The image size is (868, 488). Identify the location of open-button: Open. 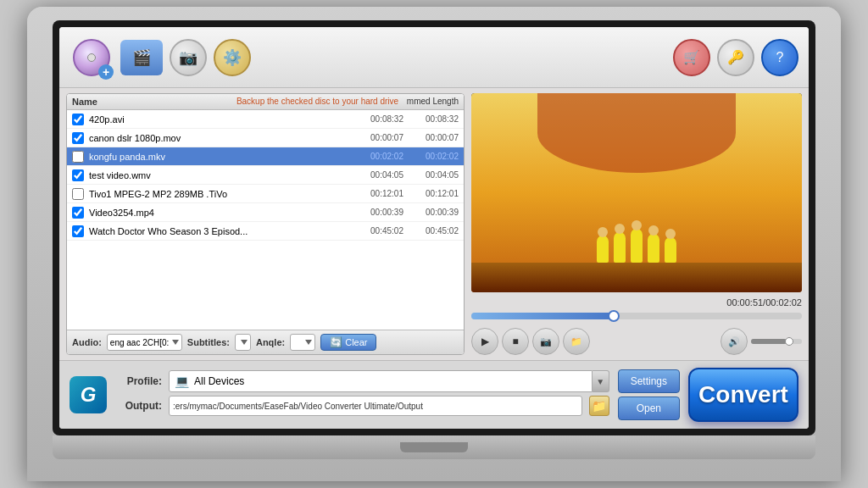
(649, 408).